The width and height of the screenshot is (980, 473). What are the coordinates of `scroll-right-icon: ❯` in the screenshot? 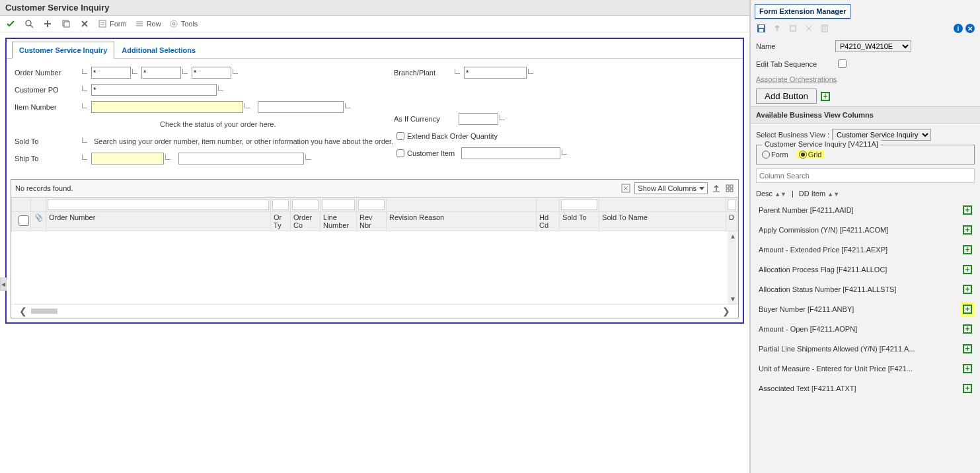 It's located at (726, 311).